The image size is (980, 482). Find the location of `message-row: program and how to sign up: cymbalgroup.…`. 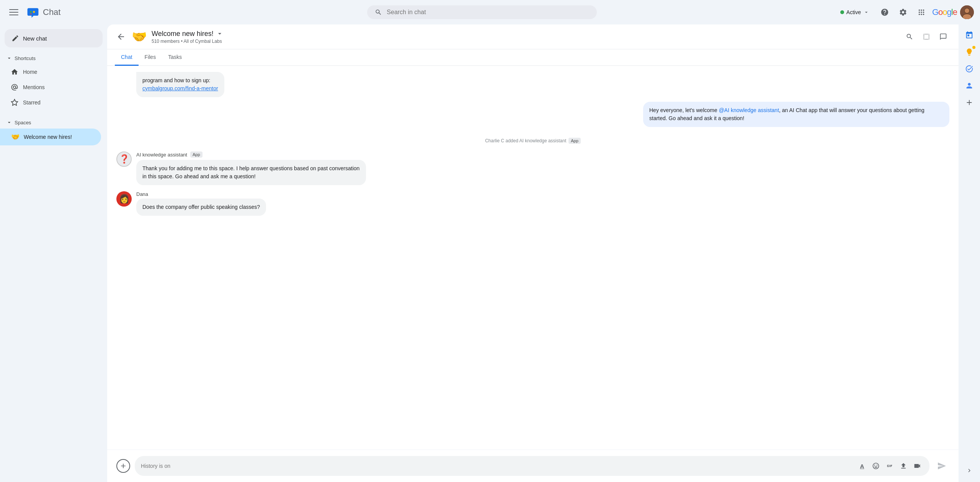

message-row: program and how to sign up: cymbalgroup.… is located at coordinates (533, 85).